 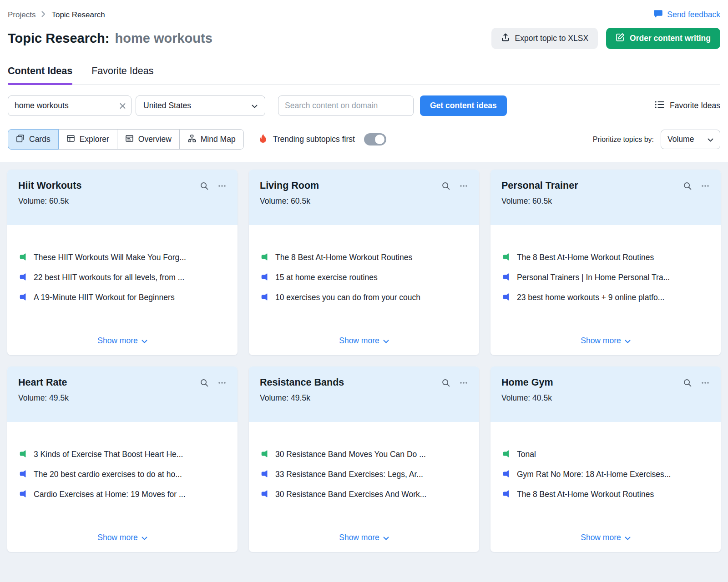 I want to click on idea-text: The 8 Best At-Home Workout Routines, so click(x=585, y=258).